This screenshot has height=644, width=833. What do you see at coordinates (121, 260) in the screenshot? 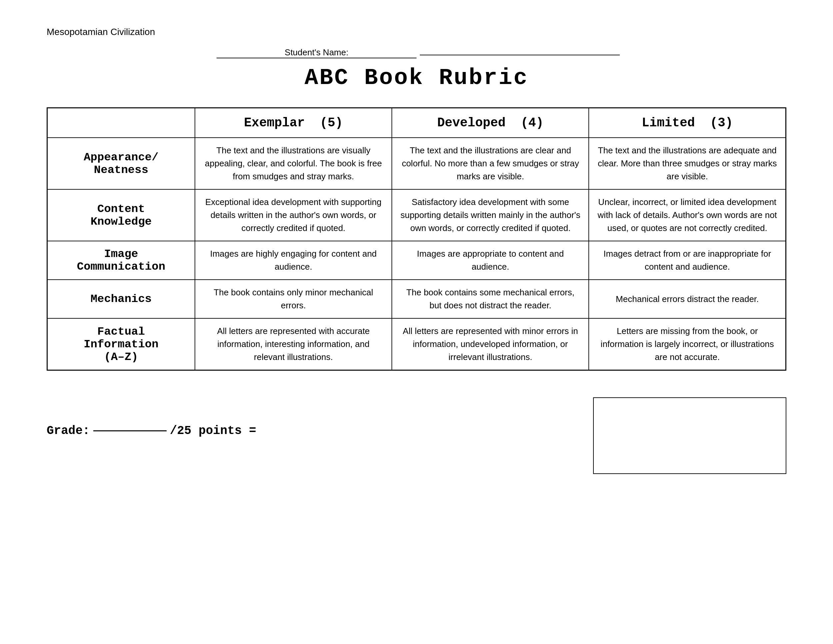
I see `criteria-cell-2: ImageCommunication` at bounding box center [121, 260].